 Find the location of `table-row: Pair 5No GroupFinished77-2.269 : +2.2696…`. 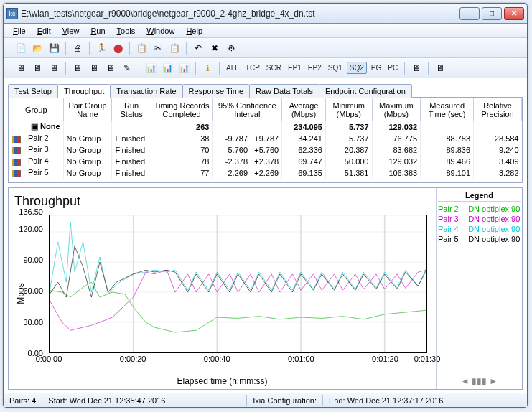

table-row: Pair 5No GroupFinished77-2.269 : +2.2696… is located at coordinates (266, 173).